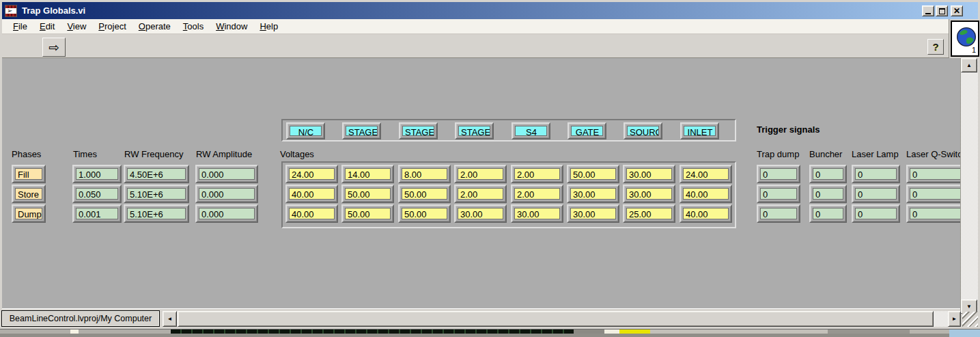 The height and width of the screenshot is (337, 980). What do you see at coordinates (593, 194) in the screenshot?
I see `voltage-field-r1-c5: 30.00` at bounding box center [593, 194].